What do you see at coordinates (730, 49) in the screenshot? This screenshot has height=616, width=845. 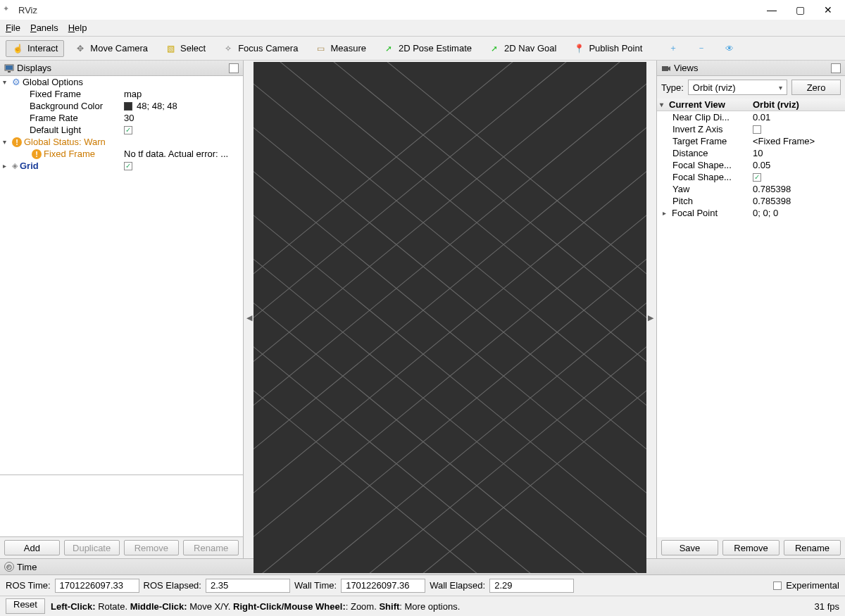 I see `eye-icon: 👁` at bounding box center [730, 49].